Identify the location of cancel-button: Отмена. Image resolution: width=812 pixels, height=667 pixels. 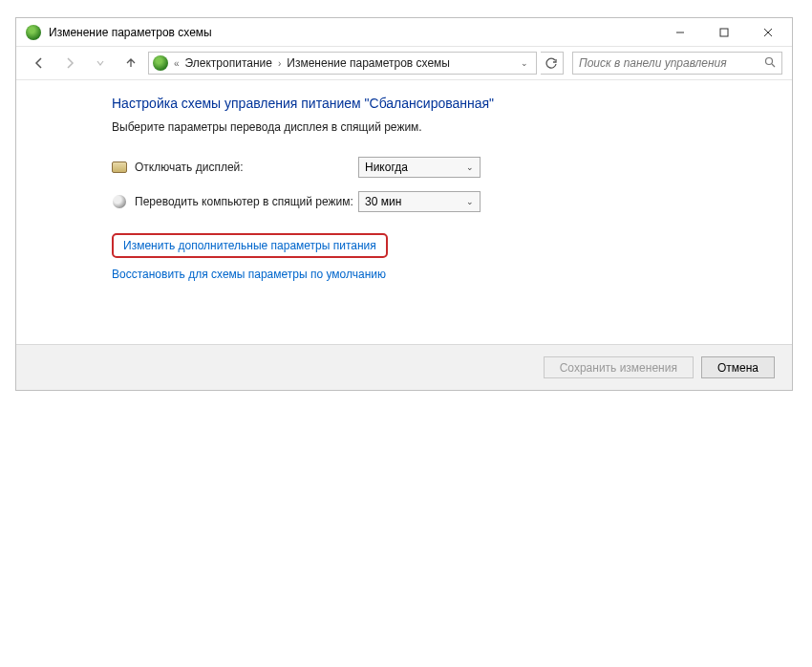
(737, 367).